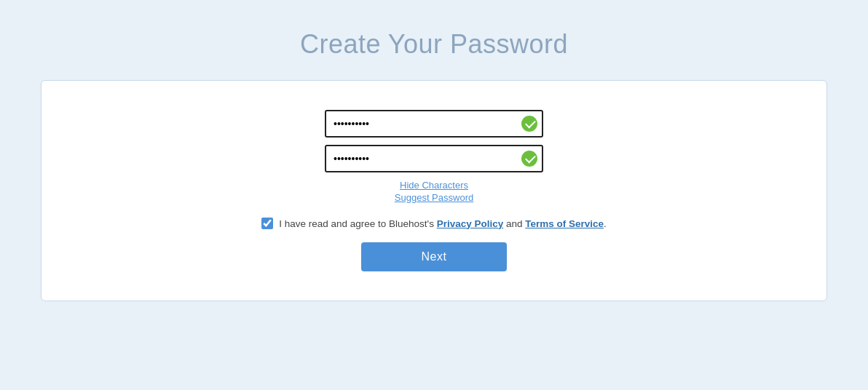 The width and height of the screenshot is (868, 390). What do you see at coordinates (434, 191) in the screenshot?
I see `links-container: Hide Characters Suggest Password` at bounding box center [434, 191].